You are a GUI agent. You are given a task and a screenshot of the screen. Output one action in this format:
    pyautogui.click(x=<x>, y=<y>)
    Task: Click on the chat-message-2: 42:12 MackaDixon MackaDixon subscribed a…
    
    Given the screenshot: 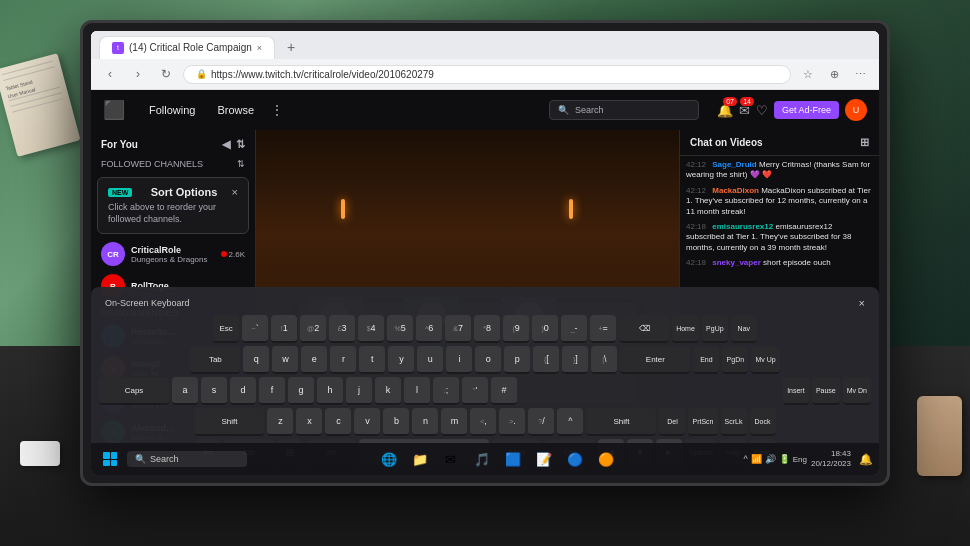 What is the action you would take?
    pyautogui.click(x=780, y=202)
    